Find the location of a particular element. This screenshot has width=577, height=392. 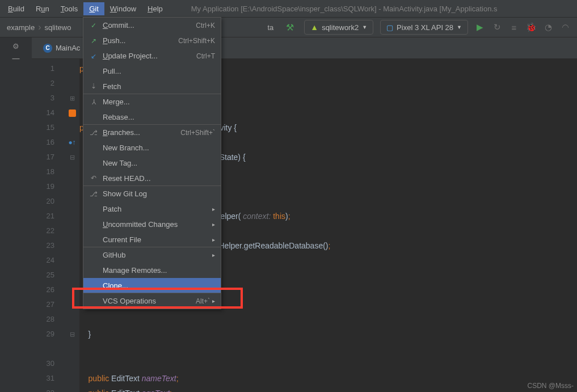

line-number: 31 is located at coordinates (48, 378).